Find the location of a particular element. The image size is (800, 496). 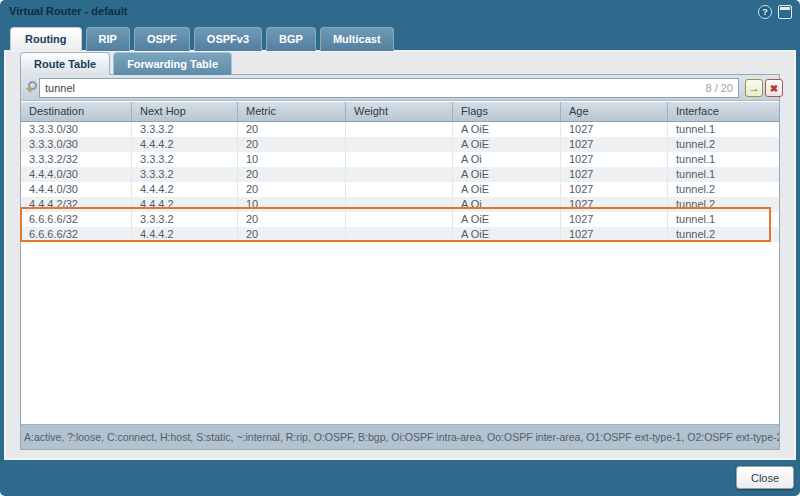

column-header-destination: Destination is located at coordinates (76, 112).